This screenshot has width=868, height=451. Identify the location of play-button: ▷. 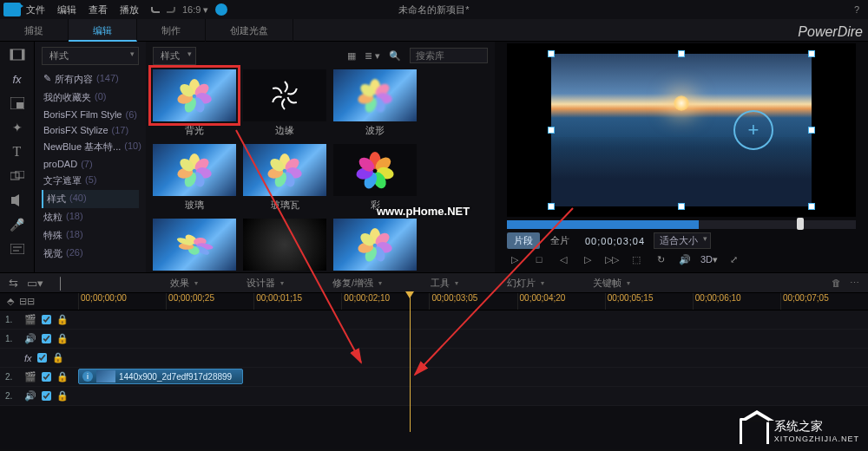
(515, 259).